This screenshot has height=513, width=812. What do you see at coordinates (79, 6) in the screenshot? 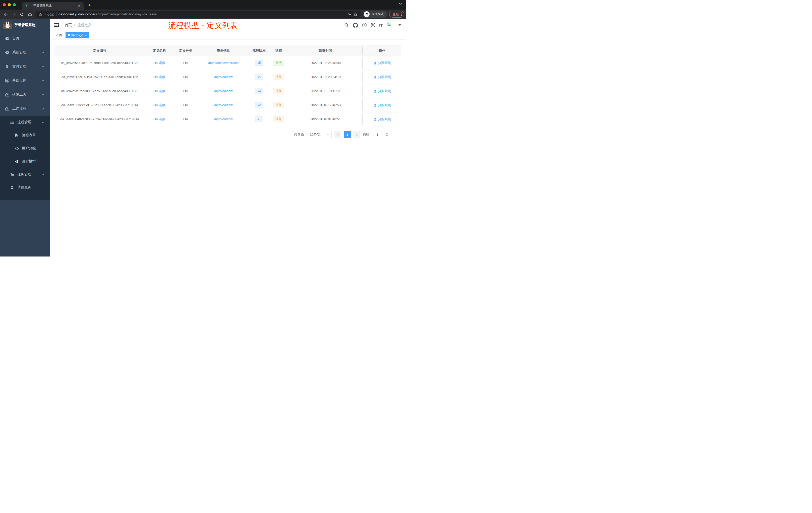
I see `tab-close-icon: ✕` at bounding box center [79, 6].